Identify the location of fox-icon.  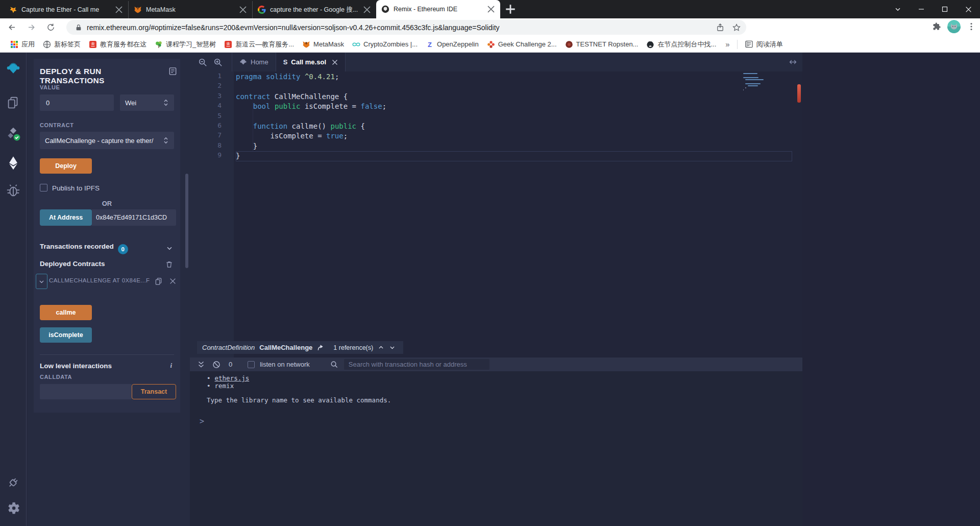
(306, 44).